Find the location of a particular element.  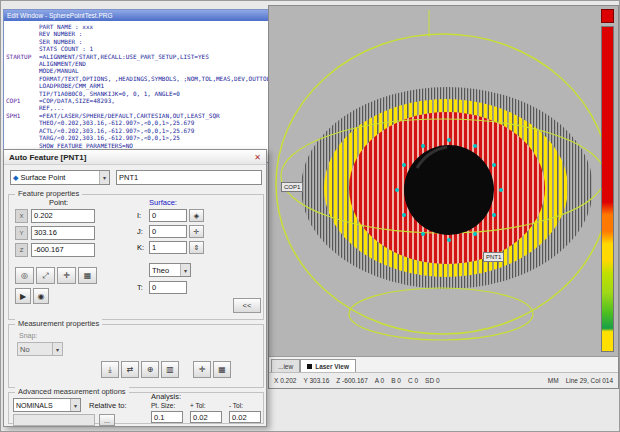

code-line-text: SER NUMBER : is located at coordinates (60, 42).